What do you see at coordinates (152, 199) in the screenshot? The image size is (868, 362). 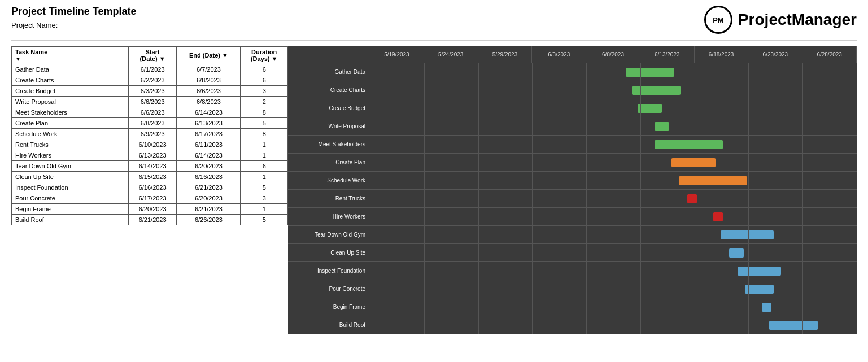 I see `task-start-cell: 6/17/2023` at bounding box center [152, 199].